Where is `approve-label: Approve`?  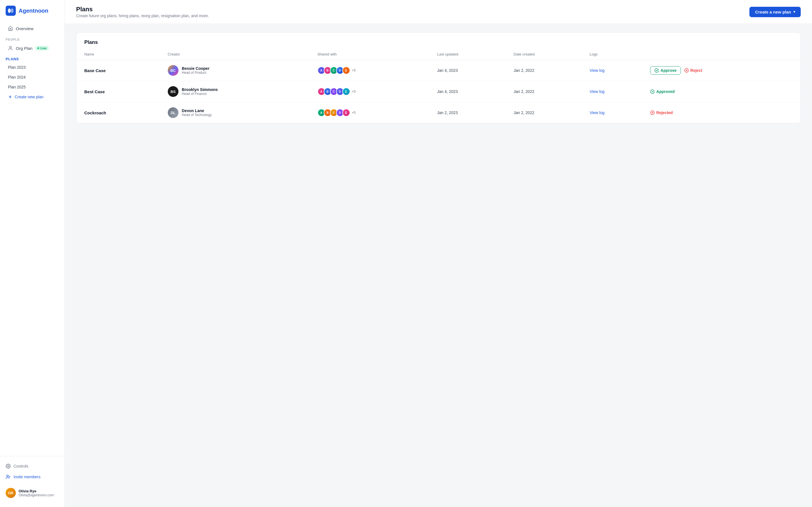 approve-label: Approve is located at coordinates (669, 70).